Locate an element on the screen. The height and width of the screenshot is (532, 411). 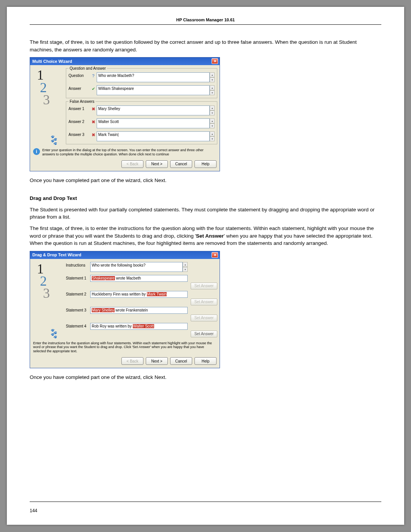
answer3-label: Answer 3 is located at coordinates (79, 134).